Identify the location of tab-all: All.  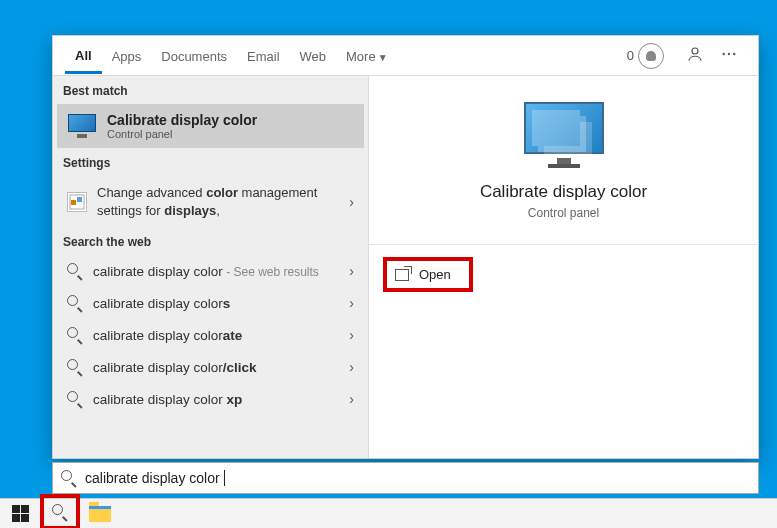
(84, 56).